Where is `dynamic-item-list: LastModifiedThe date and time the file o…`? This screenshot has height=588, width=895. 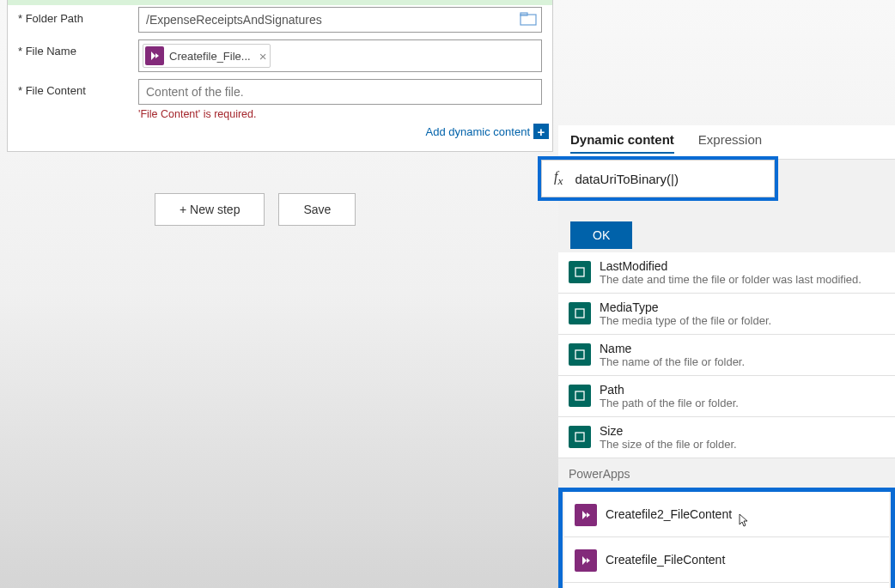 dynamic-item-list: LastModifiedThe date and time the file o… is located at coordinates (727, 355).